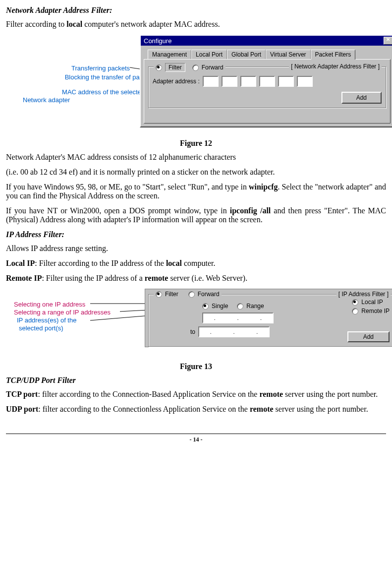 The height and width of the screenshot is (563, 392). I want to click on local-remote-radios: Local IP Remote IP, so click(371, 308).